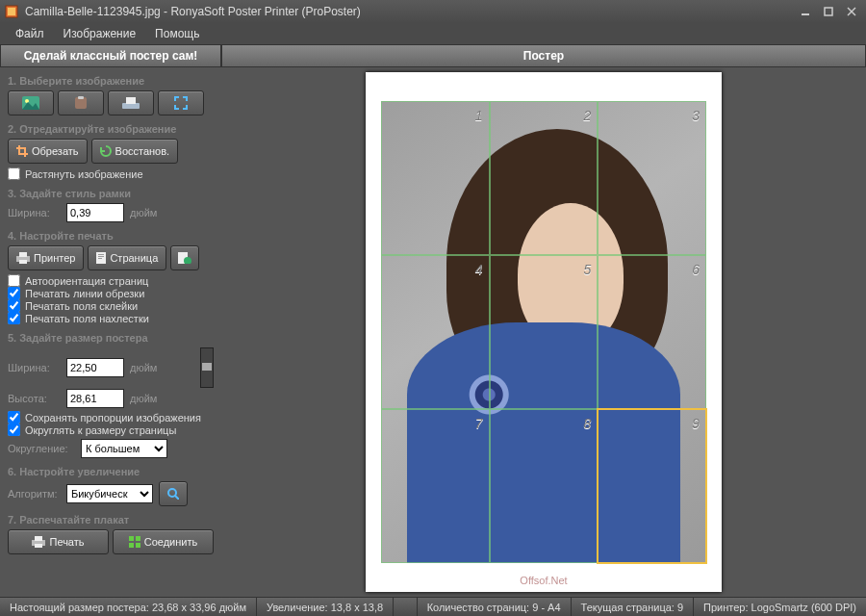 Image resolution: width=866 pixels, height=616 pixels. I want to click on border-width-label: Ширина:, so click(35, 213).